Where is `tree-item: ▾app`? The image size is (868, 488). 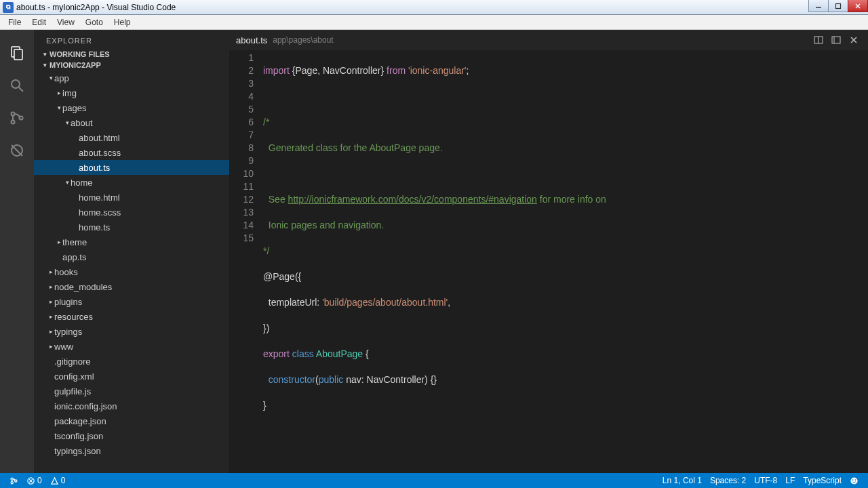
tree-item: ▾app is located at coordinates (132, 78).